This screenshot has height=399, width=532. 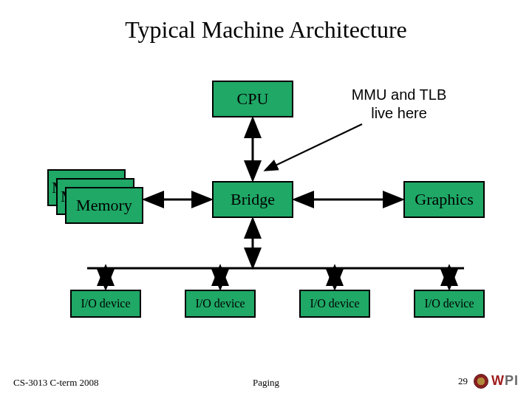 I want to click on cpu-box: CPU, so click(x=253, y=99).